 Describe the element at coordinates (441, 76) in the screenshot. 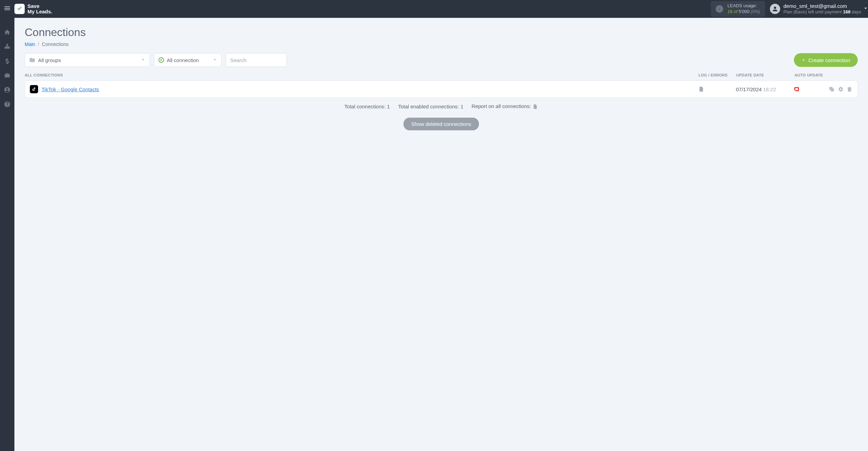

I see `table-header: ALL CONNECTIONS LOG / ERRORS UPDATE DATE…` at that location.